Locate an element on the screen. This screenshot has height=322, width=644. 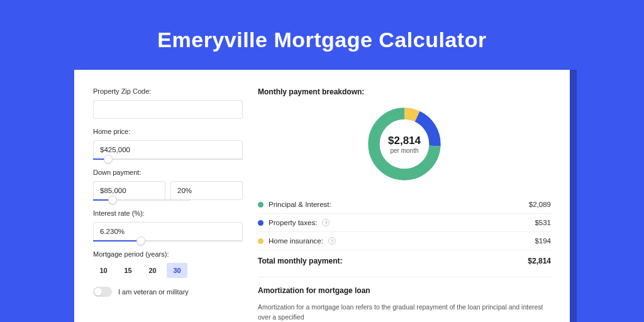
zip-group: Property Zip Code: is located at coordinates (168, 103).